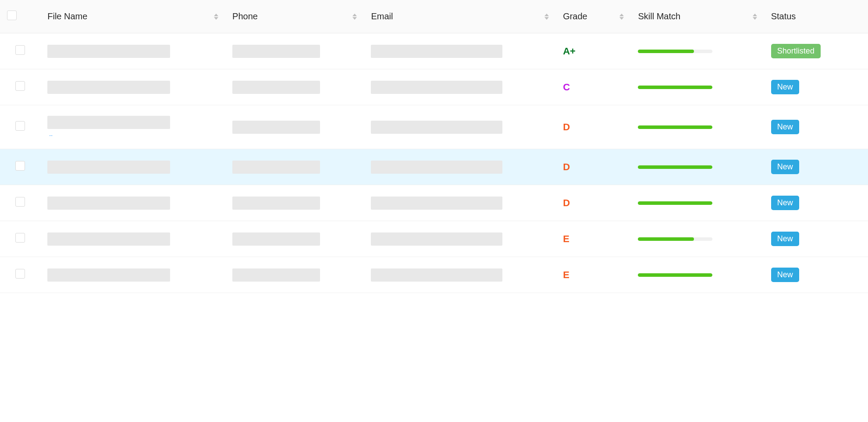 Image resolution: width=868 pixels, height=422 pixels. What do you see at coordinates (589, 17) in the screenshot?
I see `header-grade-label: Grade` at bounding box center [589, 17].